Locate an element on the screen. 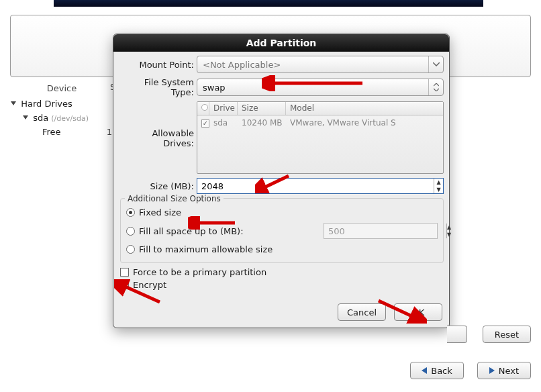 The height and width of the screenshot is (392, 541). radio-label: Fill all space up to (MB): is located at coordinates (191, 231).